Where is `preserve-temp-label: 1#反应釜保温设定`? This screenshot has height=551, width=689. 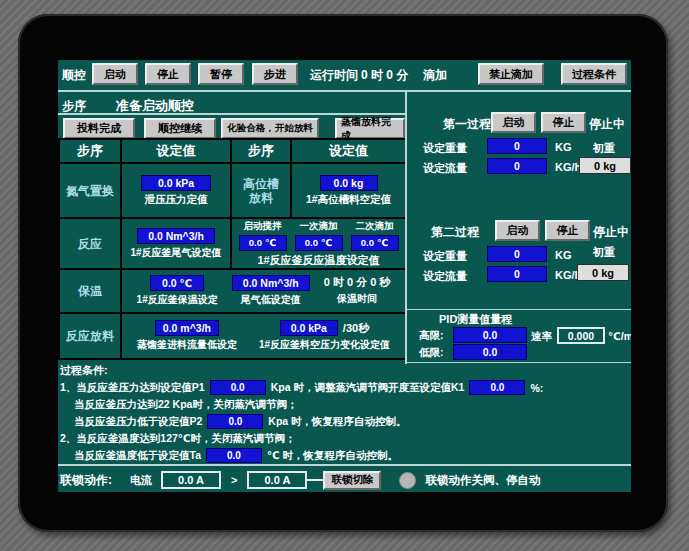
preserve-temp-label: 1#反应釜保温设定 is located at coordinates (178, 300).